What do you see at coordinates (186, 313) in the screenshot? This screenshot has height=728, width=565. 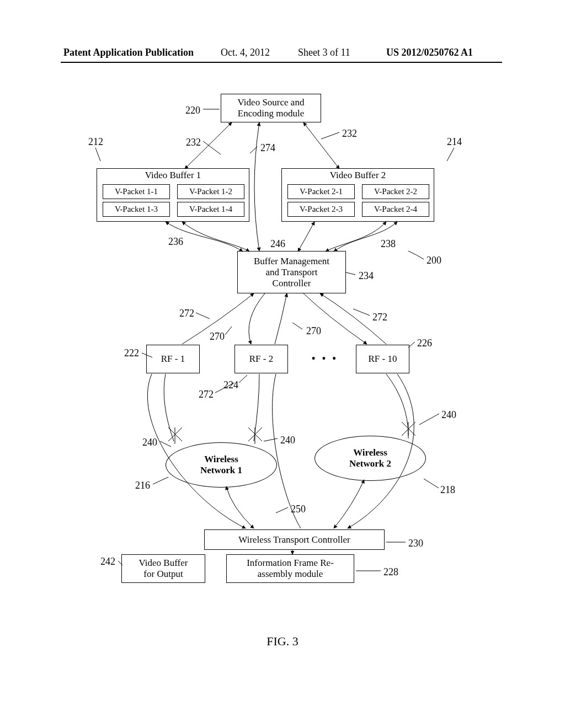 I see `ref-272a: 272` at bounding box center [186, 313].